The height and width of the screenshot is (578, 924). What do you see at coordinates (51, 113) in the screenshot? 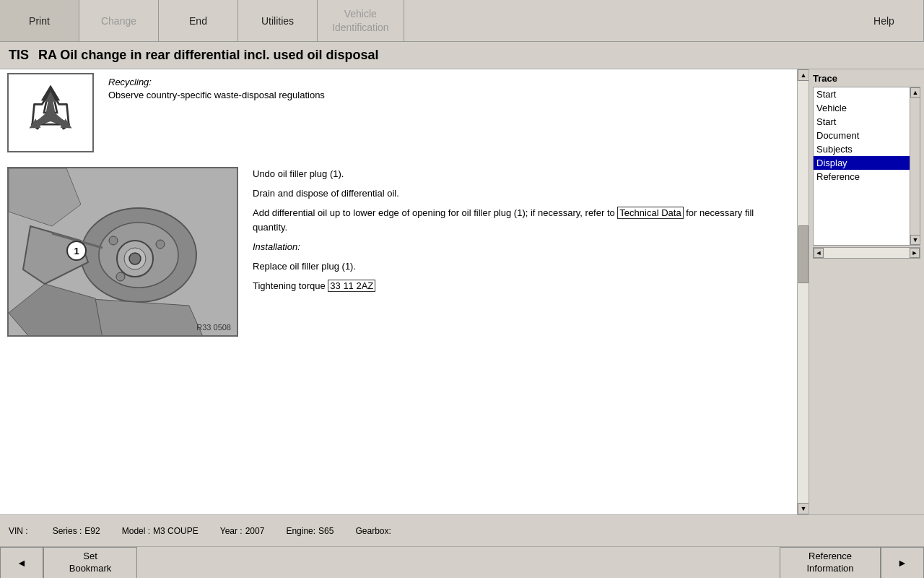
I see `recycle-image` at bounding box center [51, 113].